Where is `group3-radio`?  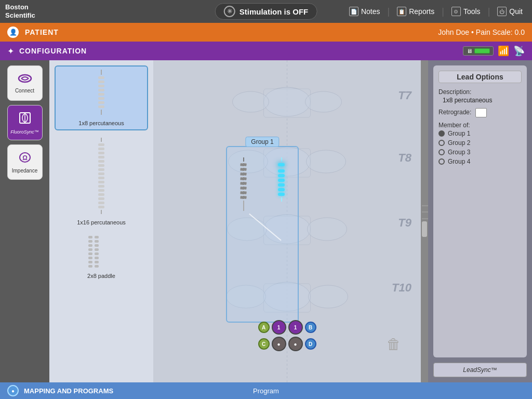
group3-radio is located at coordinates (442, 152).